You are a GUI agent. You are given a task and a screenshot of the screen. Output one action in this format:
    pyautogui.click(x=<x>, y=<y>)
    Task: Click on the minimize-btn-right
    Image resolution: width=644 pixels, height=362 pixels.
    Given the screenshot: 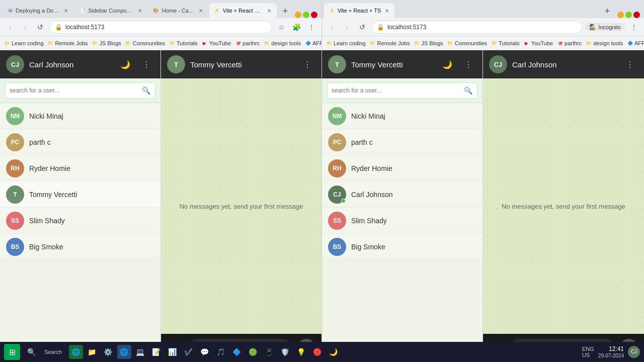 What is the action you would take?
    pyautogui.click(x=621, y=15)
    